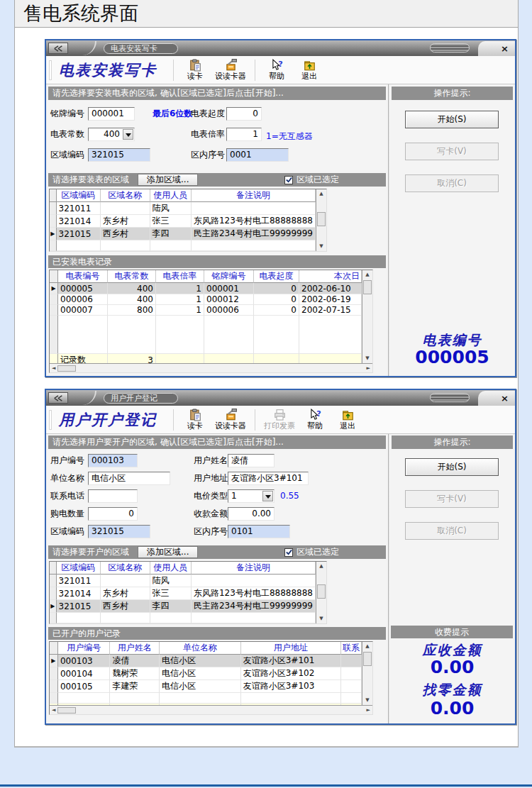 This screenshot has width=532, height=788. Describe the element at coordinates (259, 532) in the screenshot. I see `serial-input: 0101` at that location.